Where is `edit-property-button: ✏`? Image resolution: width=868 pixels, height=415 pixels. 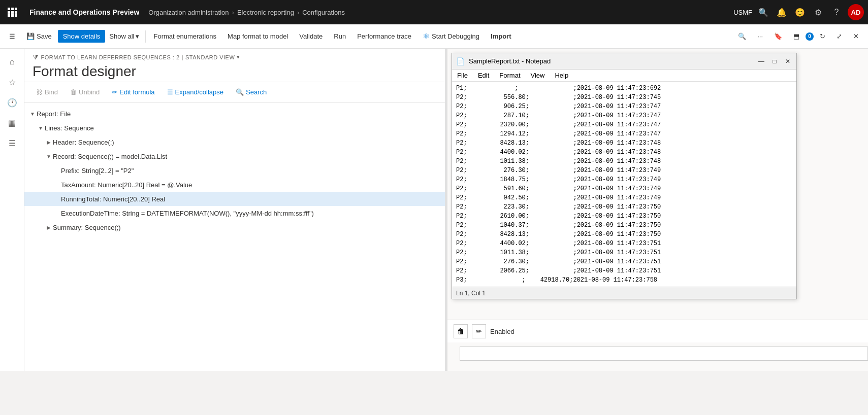 edit-property-button: ✏ is located at coordinates (479, 331).